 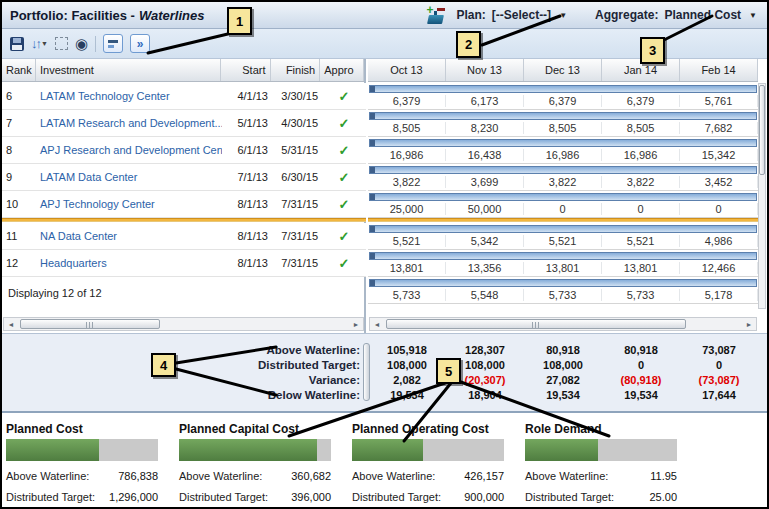 I want to click on summary-row: Below Waterline: 19,534 18,904 19,534 19…, so click(x=384, y=394).